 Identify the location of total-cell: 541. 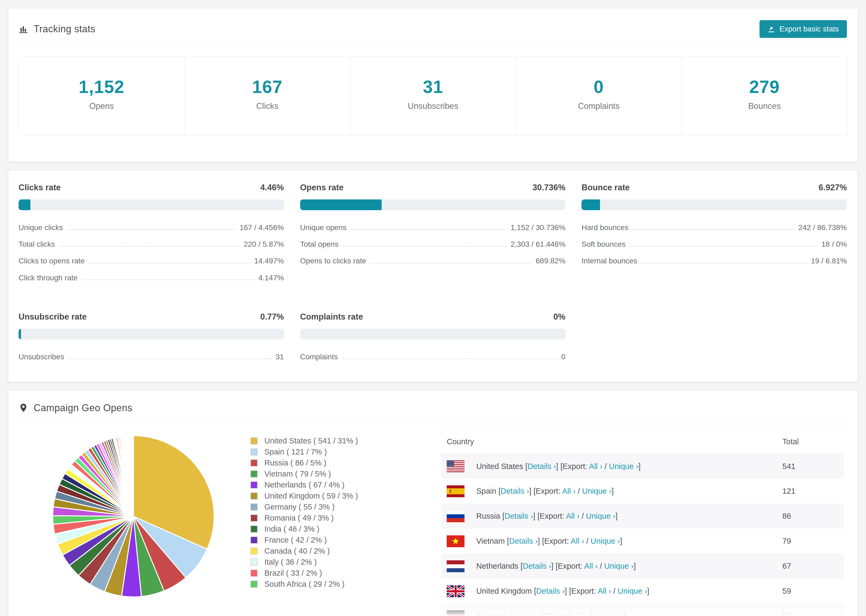
(811, 466).